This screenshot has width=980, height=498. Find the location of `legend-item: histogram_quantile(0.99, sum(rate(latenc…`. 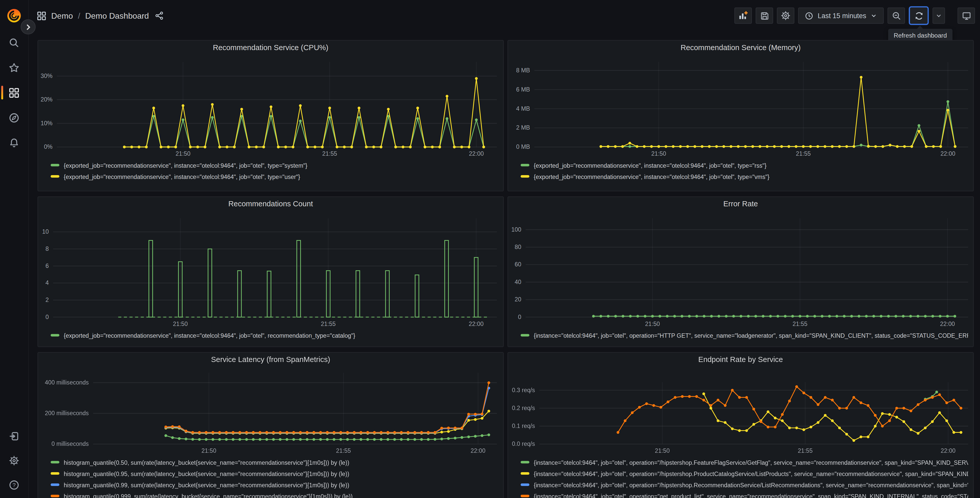

legend-item: histogram_quantile(0.99, sum(rate(latenc… is located at coordinates (274, 485).